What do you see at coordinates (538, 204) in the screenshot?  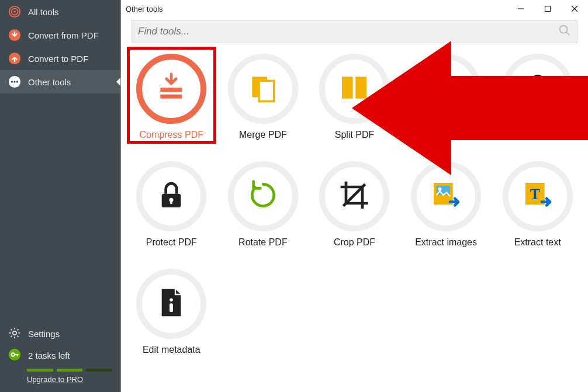 I see `tool-extract-text: T Extract text` at bounding box center [538, 204].